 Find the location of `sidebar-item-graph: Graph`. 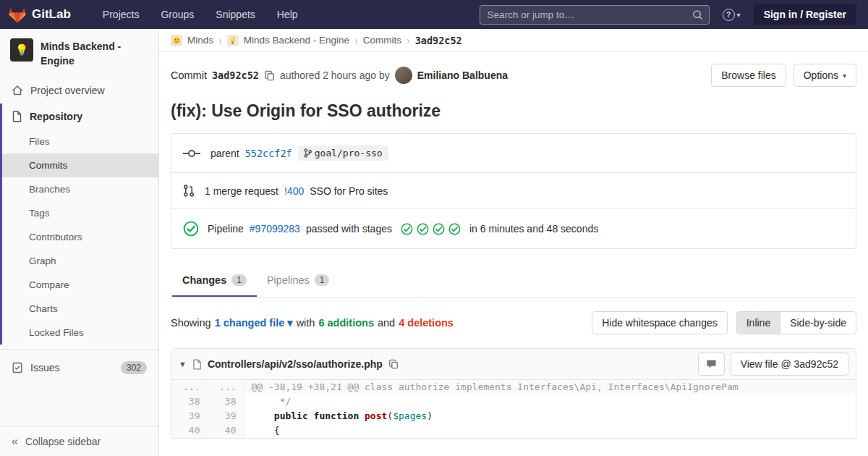

sidebar-item-graph: Graph is located at coordinates (80, 261).